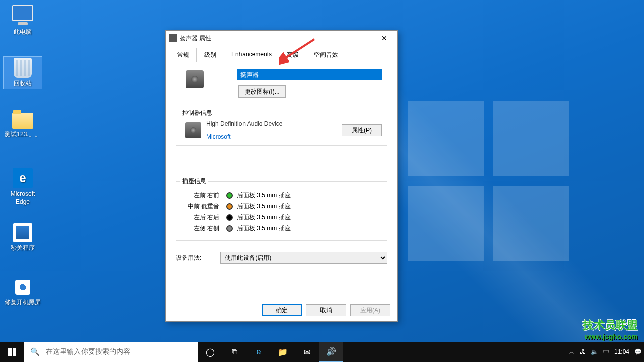 The height and width of the screenshot is (362, 644). Describe the element at coordinates (22, 135) in the screenshot. I see `icon-label: 测试123.。。` at that location.